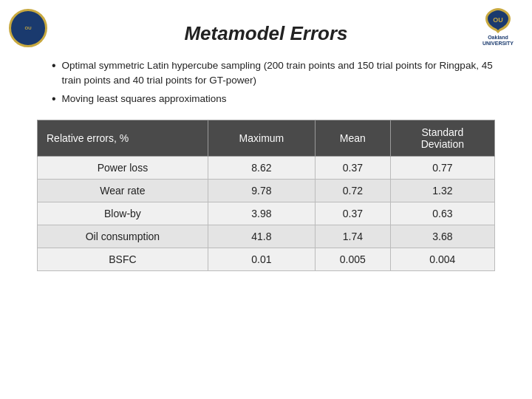 Image resolution: width=532 pixels, height=399 pixels. I want to click on cell-r3-c2: 1.74, so click(353, 236).